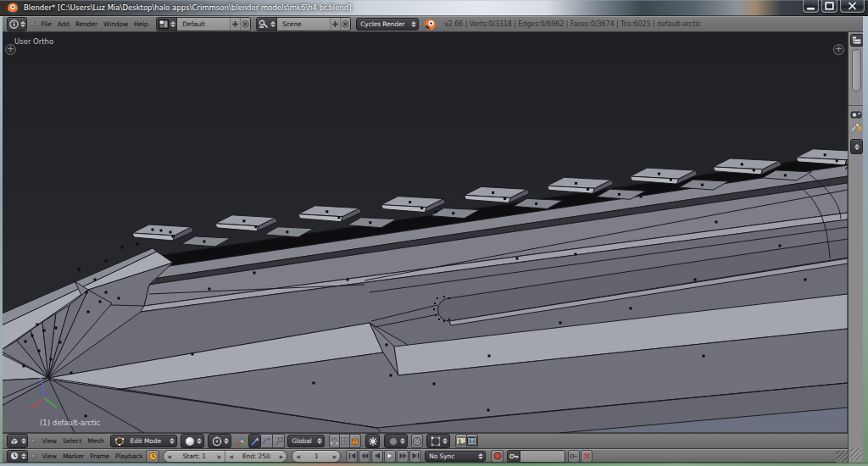  Describe the element at coordinates (73, 456) in the screenshot. I see `menu-marker: Marker` at that location.